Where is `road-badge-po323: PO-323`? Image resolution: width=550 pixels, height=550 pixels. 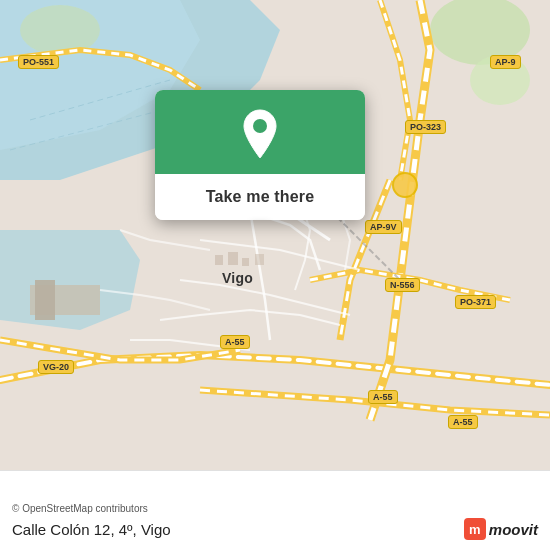 road-badge-po323: PO-323 is located at coordinates (426, 127).